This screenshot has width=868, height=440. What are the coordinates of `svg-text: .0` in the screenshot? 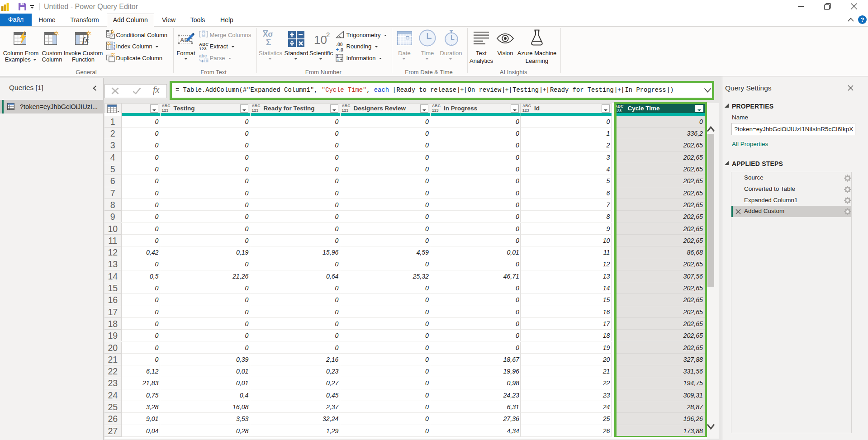 It's located at (341, 50).